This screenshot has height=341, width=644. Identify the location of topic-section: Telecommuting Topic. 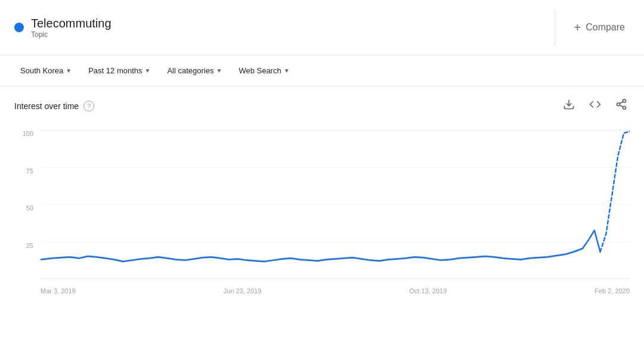
(277, 27).